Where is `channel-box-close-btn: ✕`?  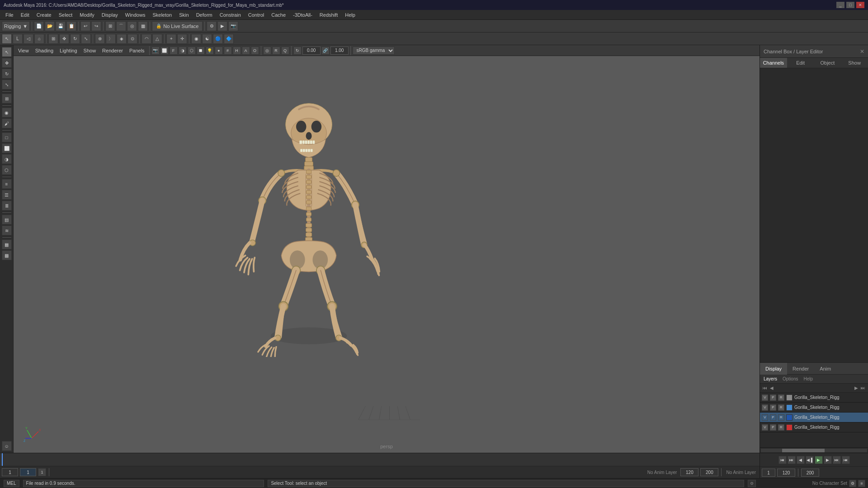
channel-box-close-btn: ✕ is located at coordinates (862, 52).